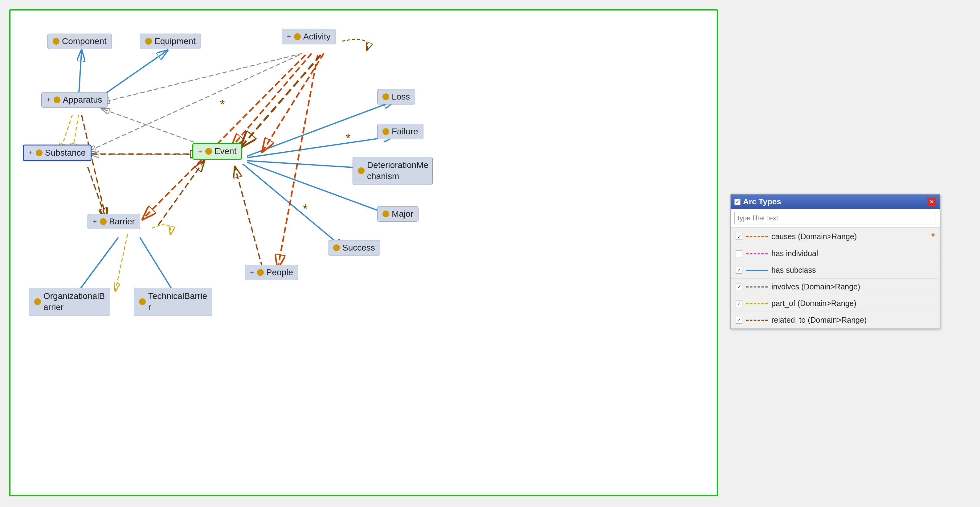  I want to click on node-substance: + Substance, so click(57, 153).